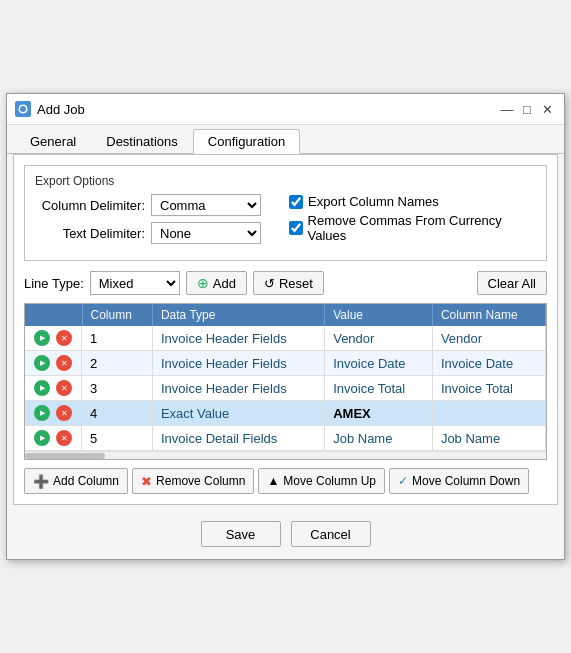 Image resolution: width=571 pixels, height=653 pixels. Describe the element at coordinates (488, 364) in the screenshot. I see `row-column-name: Invoice Date` at that location.